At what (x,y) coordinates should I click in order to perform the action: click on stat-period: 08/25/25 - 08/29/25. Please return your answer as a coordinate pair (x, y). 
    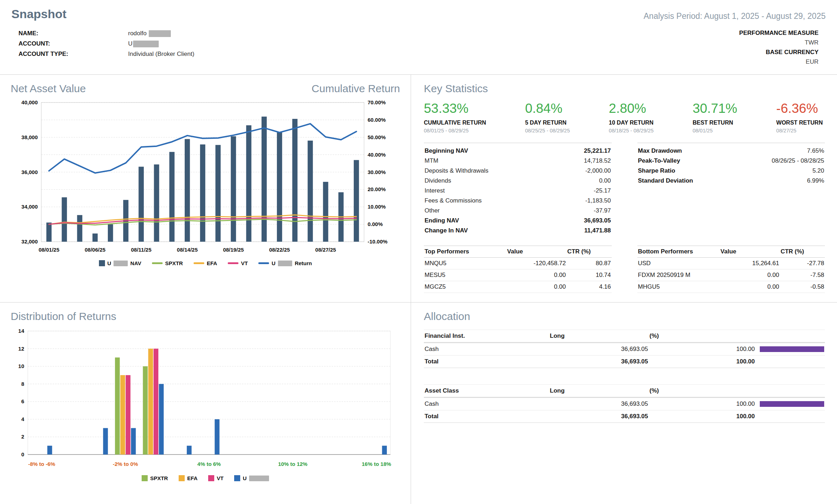
    Looking at the image, I should click on (547, 131).